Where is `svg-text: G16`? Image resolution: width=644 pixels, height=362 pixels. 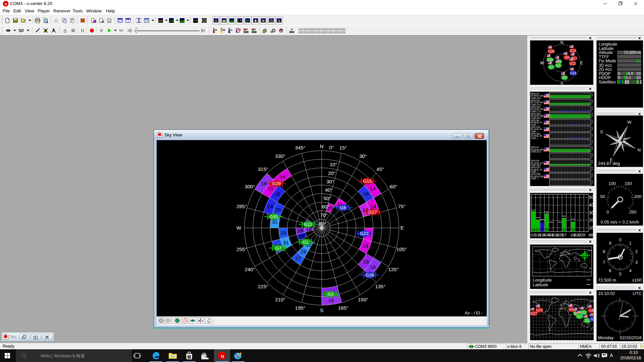
svg-text: G16 is located at coordinates (370, 275).